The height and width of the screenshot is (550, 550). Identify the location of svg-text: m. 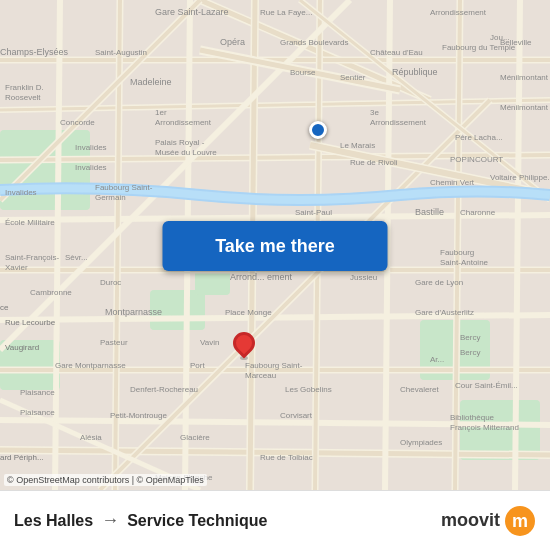
(520, 521).